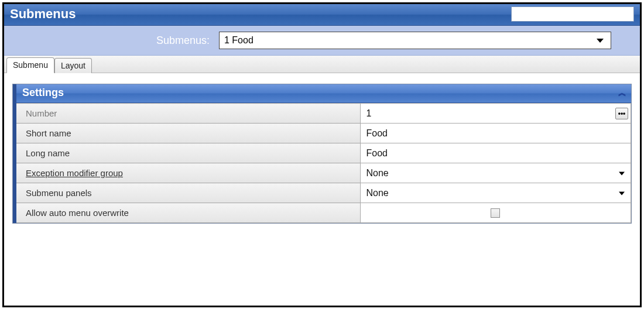 The image size is (644, 312). Describe the element at coordinates (495, 133) in the screenshot. I see `row-short-name-value: Food` at that location.